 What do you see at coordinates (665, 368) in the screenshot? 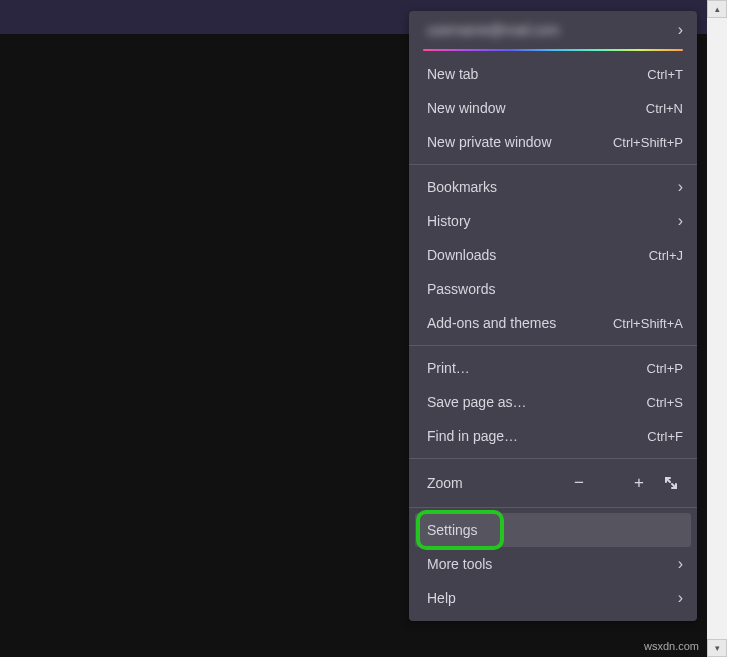
I see `menu-item-shortcut: Ctrl+P` at bounding box center [665, 368].